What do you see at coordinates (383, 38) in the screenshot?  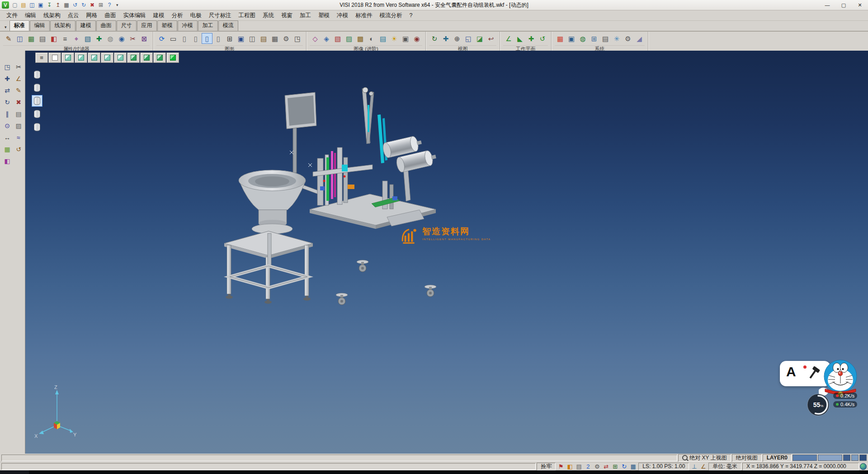 I see `background-color-icon: ▤` at bounding box center [383, 38].